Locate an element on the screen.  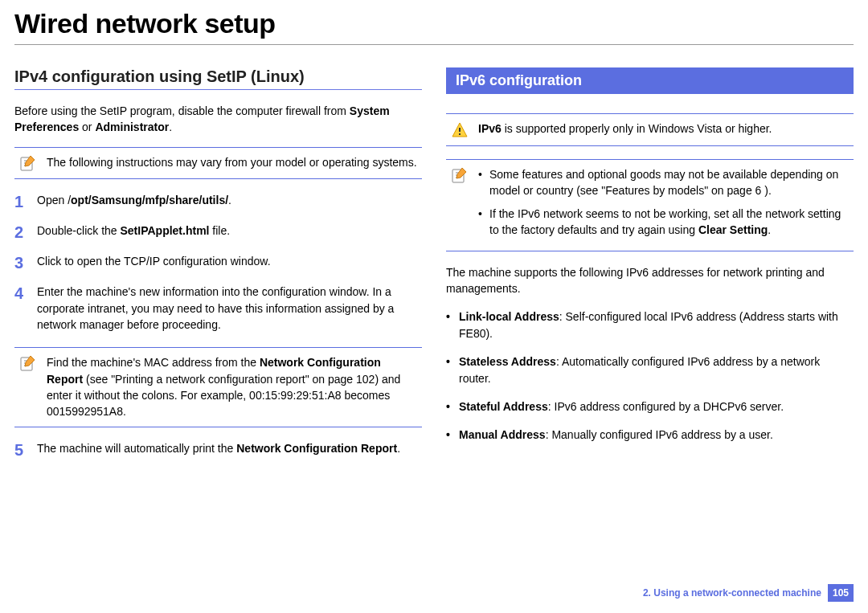
list-item: Stateless Address: Automatically configu… is located at coordinates (649, 370).